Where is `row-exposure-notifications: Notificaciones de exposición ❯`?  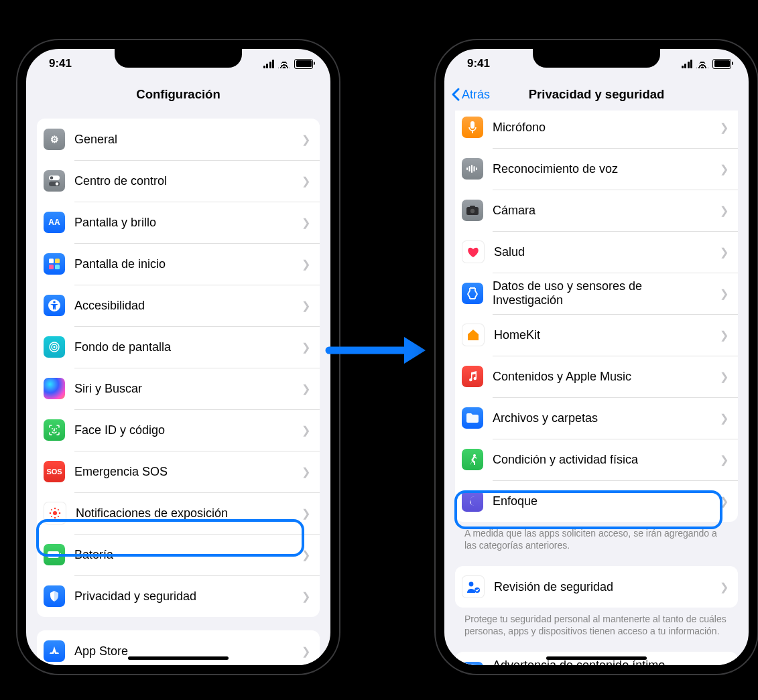 row-exposure-notifications: Notificaciones de exposición ❯ is located at coordinates (178, 513).